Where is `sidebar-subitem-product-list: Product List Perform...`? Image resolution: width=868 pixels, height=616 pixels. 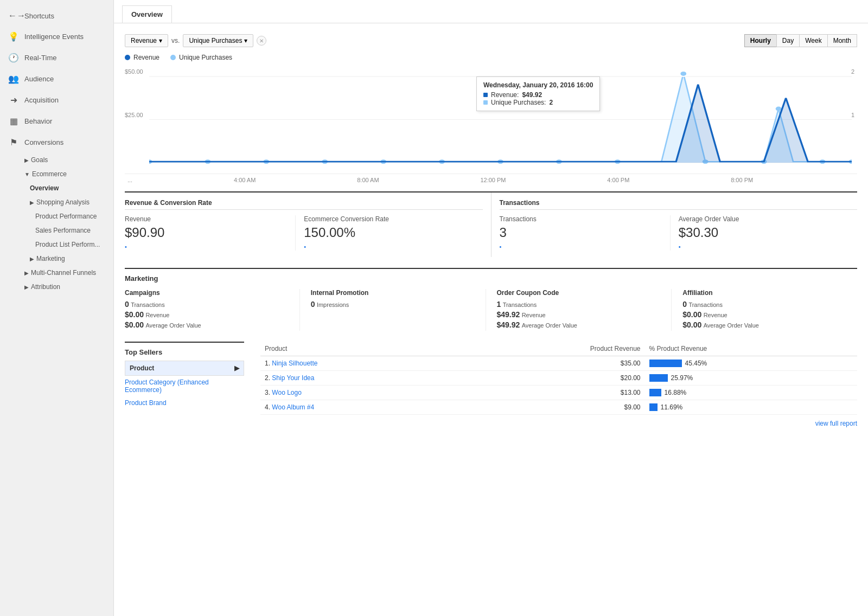 sidebar-subitem-product-list: Product List Perform... is located at coordinates (65, 245).